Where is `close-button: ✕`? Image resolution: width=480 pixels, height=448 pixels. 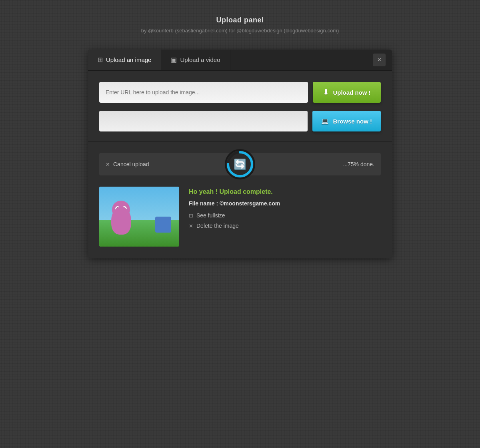 close-button: ✕ is located at coordinates (379, 60).